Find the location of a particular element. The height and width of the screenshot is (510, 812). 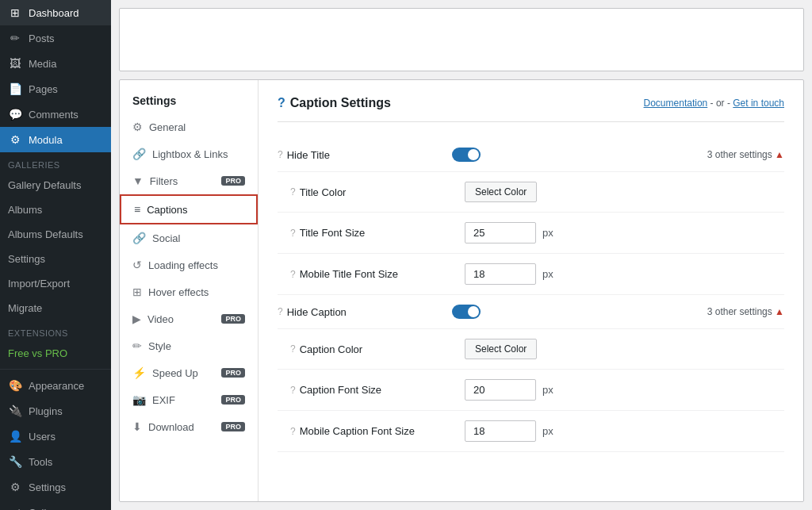

mobile-caption-font-size-label: ? Mobile Caption Font Size is located at coordinates (377, 431).